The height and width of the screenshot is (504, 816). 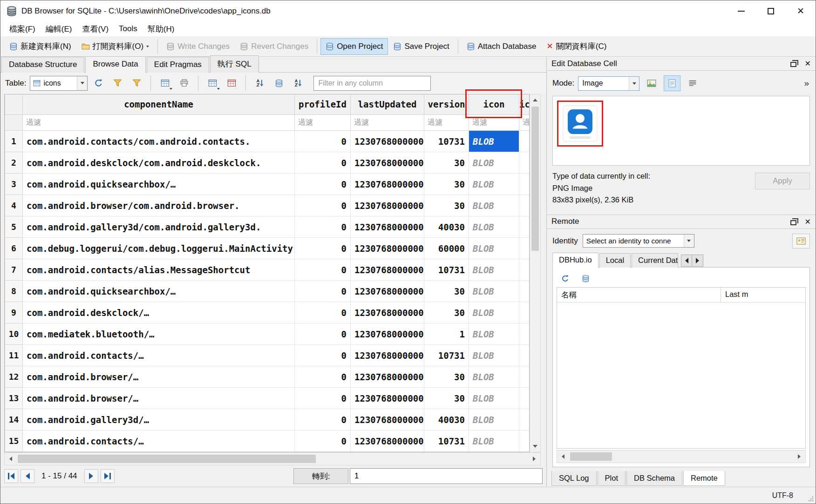 What do you see at coordinates (535, 179) in the screenshot?
I see `vertical-scrollbar-thumb` at bounding box center [535, 179].